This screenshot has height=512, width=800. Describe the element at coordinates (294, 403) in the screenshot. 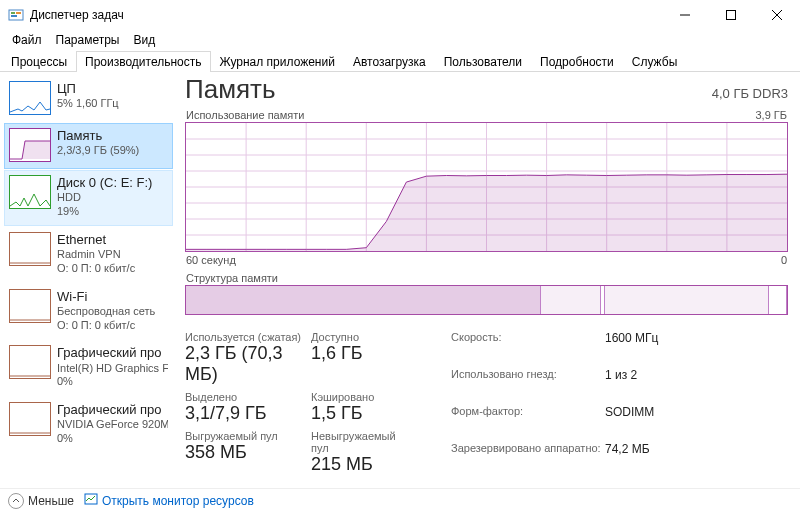

I see `stats-left: Используется (сжатая) 2,3 ГБ (70,3 МБ) Д…` at that location.